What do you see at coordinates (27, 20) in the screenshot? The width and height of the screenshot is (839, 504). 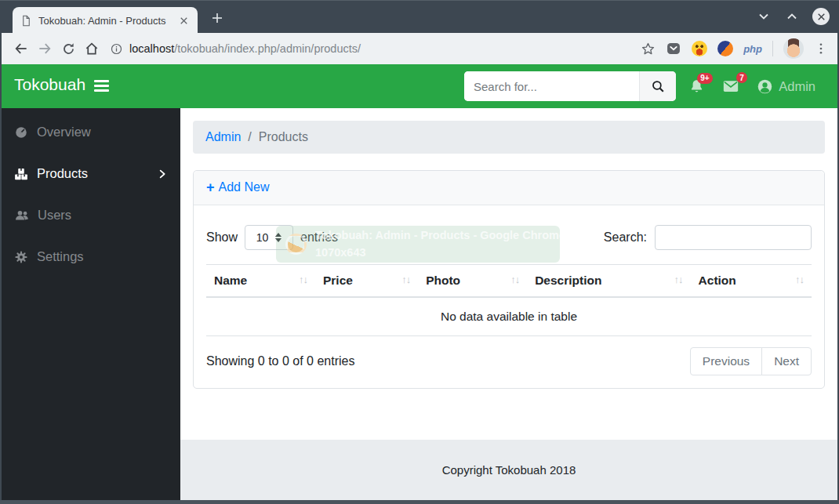 I see `page-favicon-icon` at bounding box center [27, 20].